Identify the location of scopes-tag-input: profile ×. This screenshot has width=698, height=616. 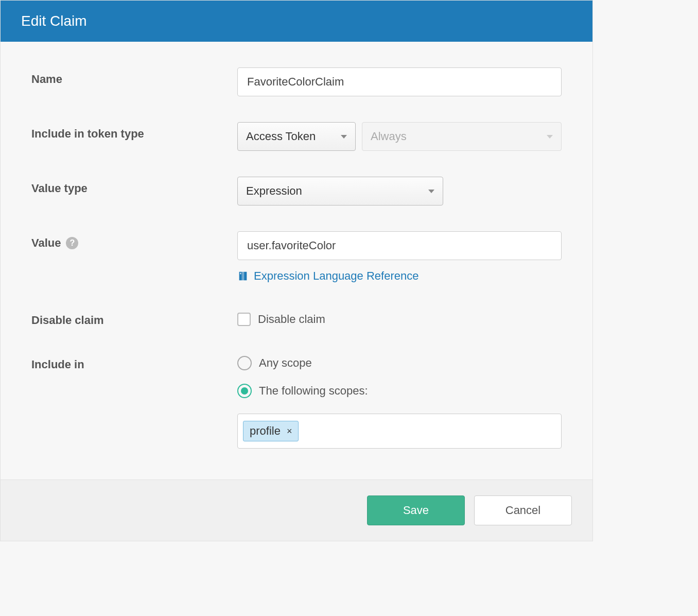
(399, 431).